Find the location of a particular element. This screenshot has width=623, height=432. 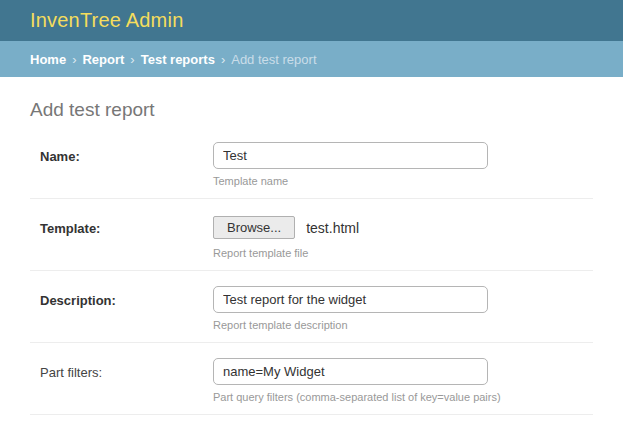

name-input is located at coordinates (350, 156).